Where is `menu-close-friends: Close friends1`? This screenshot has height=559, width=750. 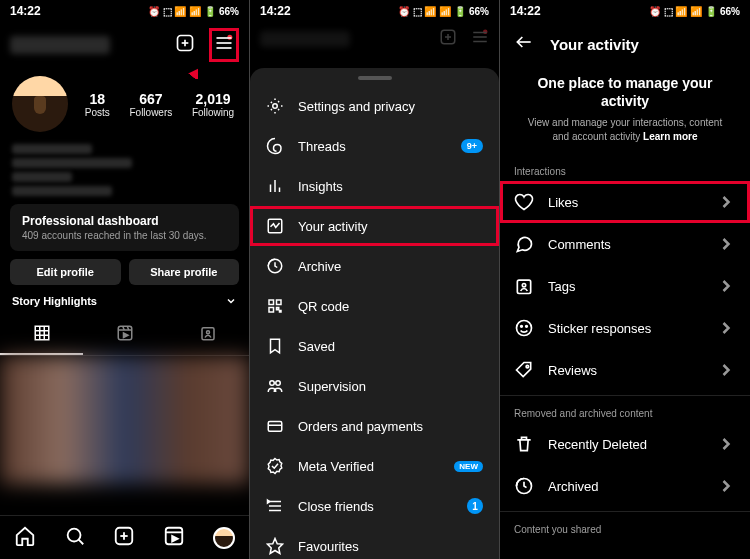 menu-close-friends: Close friends1 is located at coordinates (374, 506).